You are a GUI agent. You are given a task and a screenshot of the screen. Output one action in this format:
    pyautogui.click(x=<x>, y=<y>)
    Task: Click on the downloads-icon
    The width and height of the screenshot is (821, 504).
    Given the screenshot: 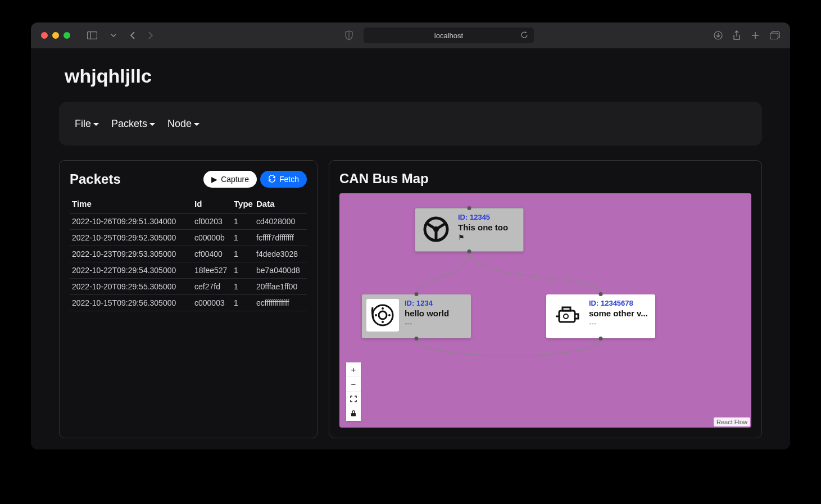 What is the action you would take?
    pyautogui.click(x=718, y=35)
    